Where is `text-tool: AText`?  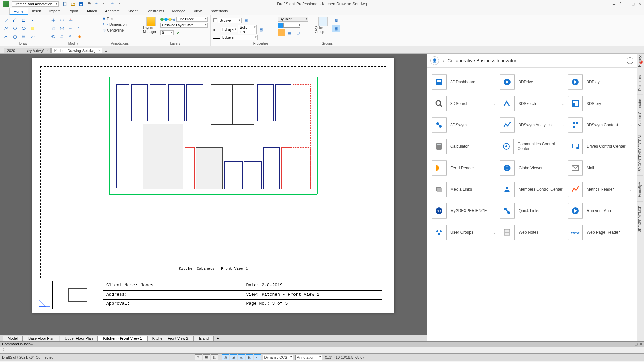
text-tool: AText is located at coordinates (115, 19).